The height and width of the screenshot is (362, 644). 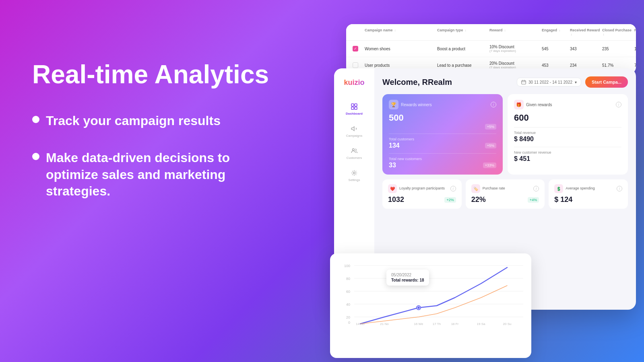 I want to click on bullet-list: Track your campaign results Make data-dr…, so click(x=153, y=156).